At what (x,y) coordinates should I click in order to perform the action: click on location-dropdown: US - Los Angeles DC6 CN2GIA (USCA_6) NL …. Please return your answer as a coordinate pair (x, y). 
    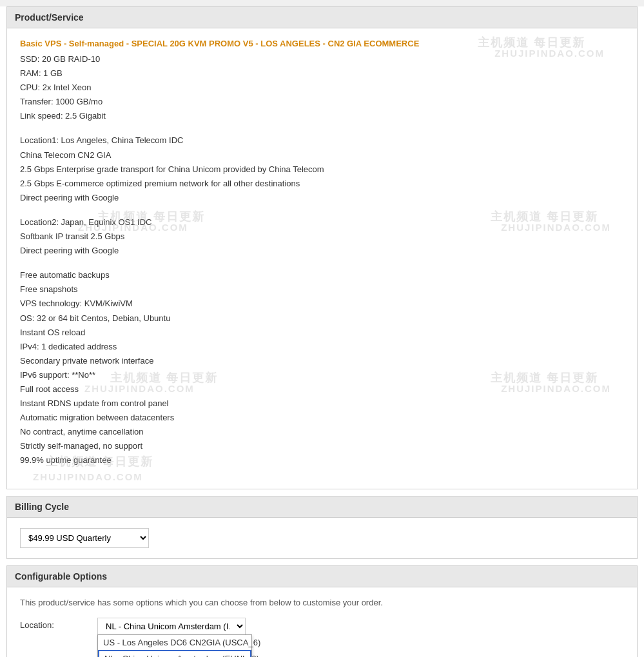
    Looking at the image, I should click on (175, 646).